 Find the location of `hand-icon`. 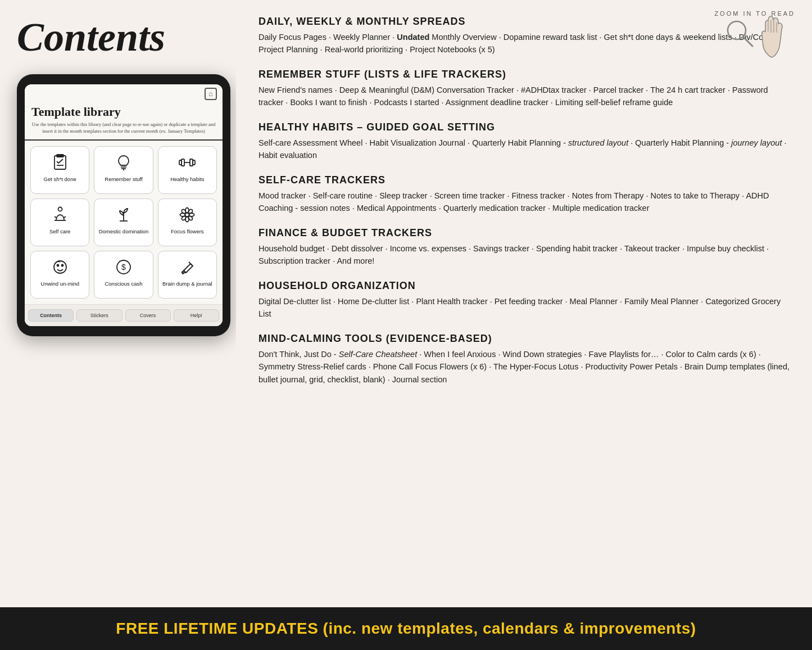

hand-icon is located at coordinates (772, 38).